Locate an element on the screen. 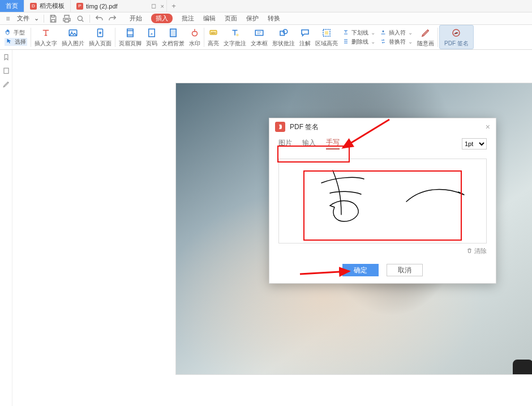  plus-icon: + is located at coordinates (174, 6).